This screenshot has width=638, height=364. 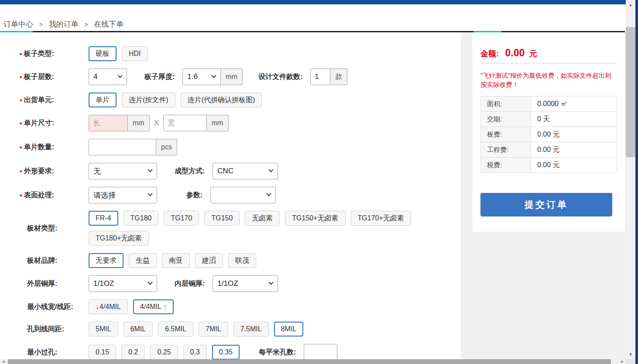 I want to click on form-row-piece-size: * 单片尺寸: mm X mm, so click(x=239, y=123).